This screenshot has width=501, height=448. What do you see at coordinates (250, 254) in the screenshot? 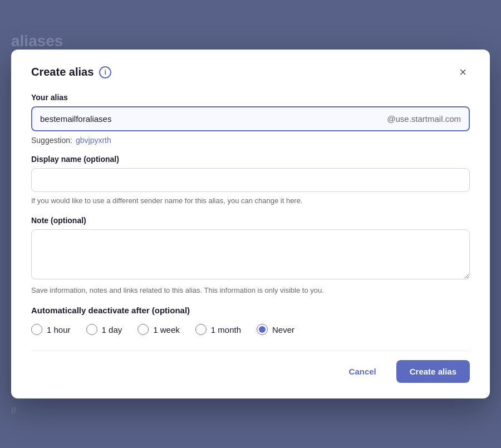
I see `note-textarea` at bounding box center [250, 254].